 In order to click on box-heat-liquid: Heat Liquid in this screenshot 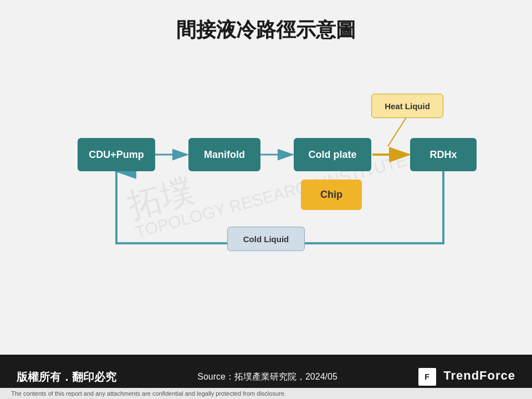, I will do `click(407, 106)`.